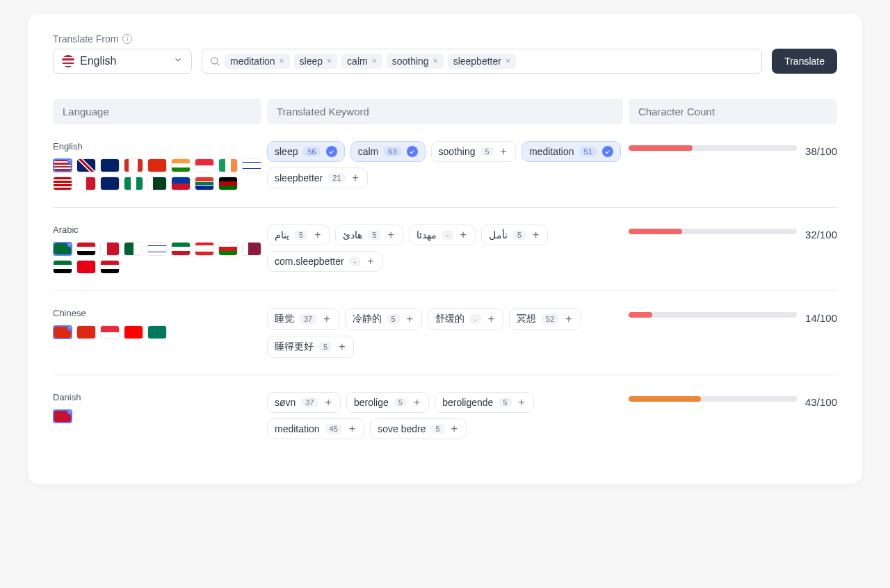 This screenshot has width=890, height=588. I want to click on flag-qa, so click(252, 249).